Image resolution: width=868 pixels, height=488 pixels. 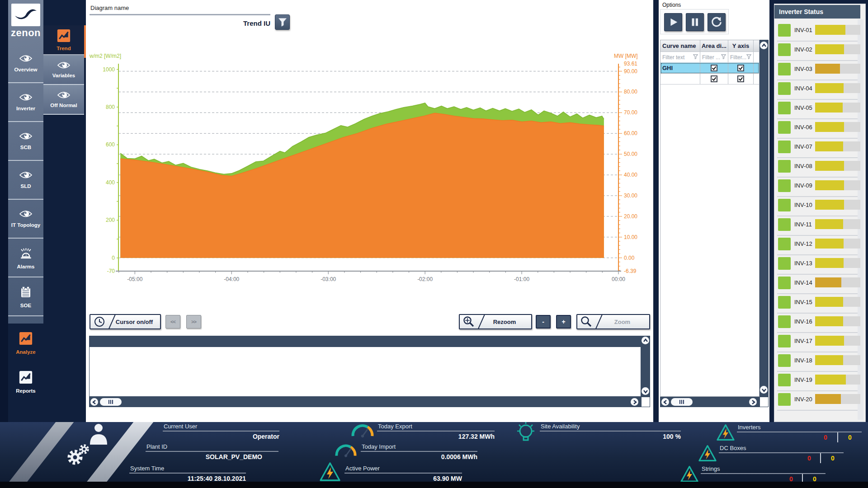 I want to click on rezoom-button: Rezoom, so click(x=495, y=322).